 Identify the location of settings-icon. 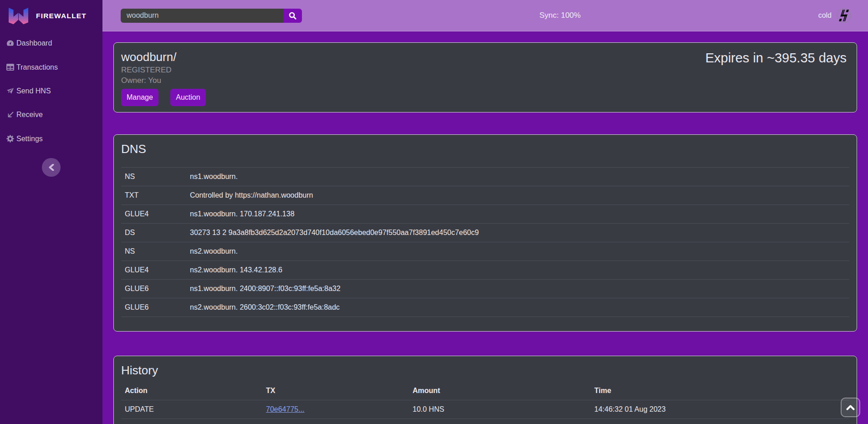
(10, 138).